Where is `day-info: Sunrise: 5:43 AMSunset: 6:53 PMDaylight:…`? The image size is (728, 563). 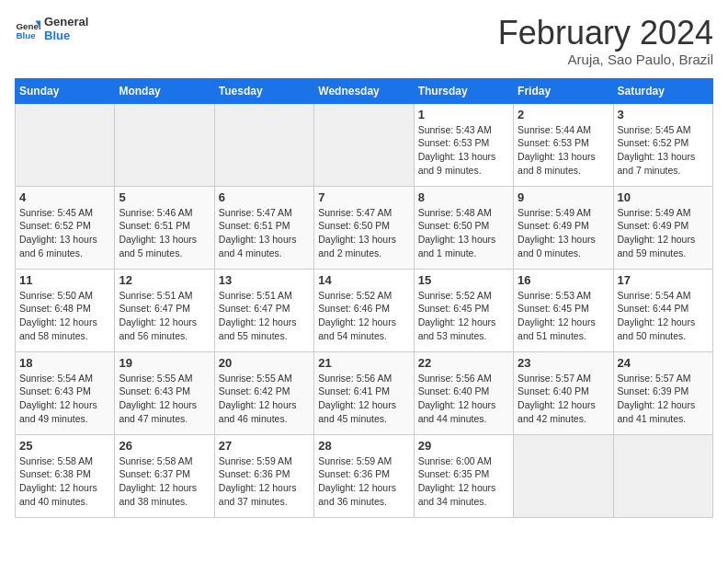 day-info: Sunrise: 5:43 AMSunset: 6:53 PMDaylight:… is located at coordinates (463, 151).